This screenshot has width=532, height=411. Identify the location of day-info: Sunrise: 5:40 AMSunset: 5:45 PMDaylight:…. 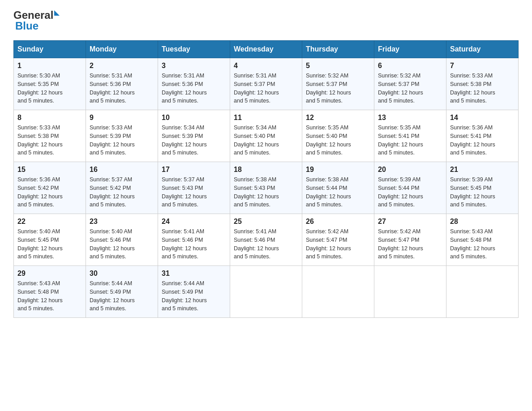
(50, 244).